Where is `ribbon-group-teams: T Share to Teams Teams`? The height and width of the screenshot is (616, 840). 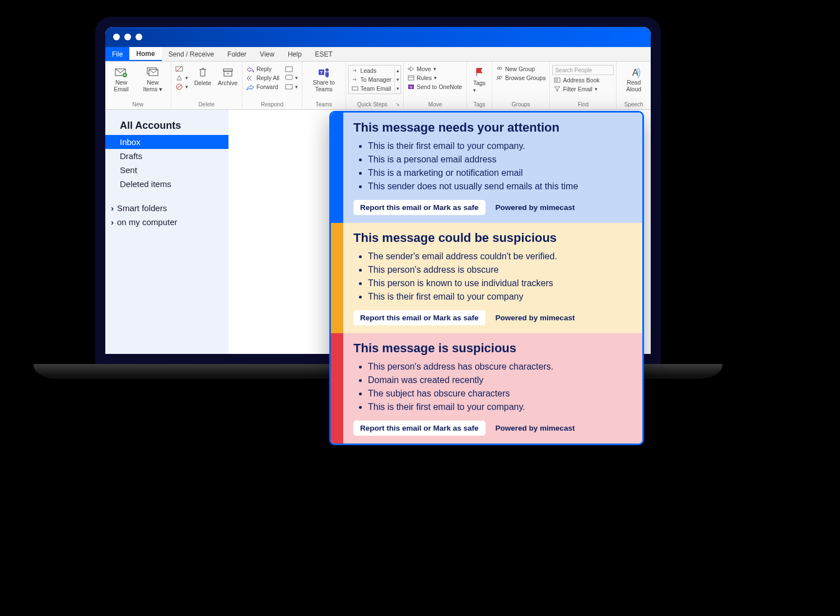
ribbon-group-teams: T Share to Teams Teams is located at coordinates (324, 85).